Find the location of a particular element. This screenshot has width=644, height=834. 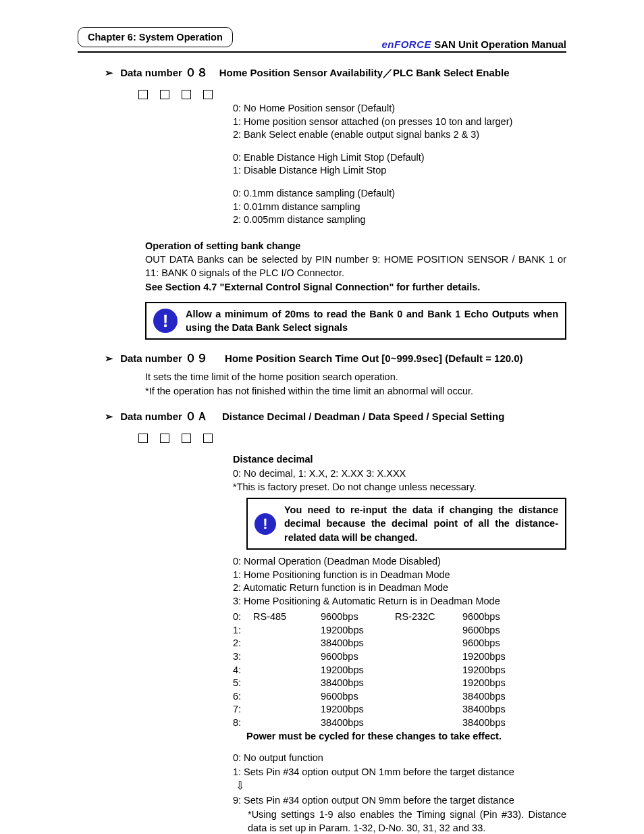

brand-logo: enFORCE is located at coordinates (406, 45).